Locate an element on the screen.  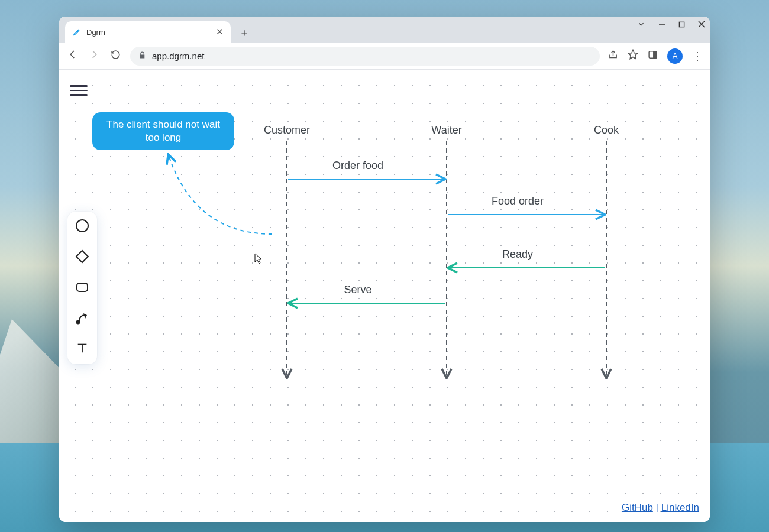
note-connector is located at coordinates (220, 195).